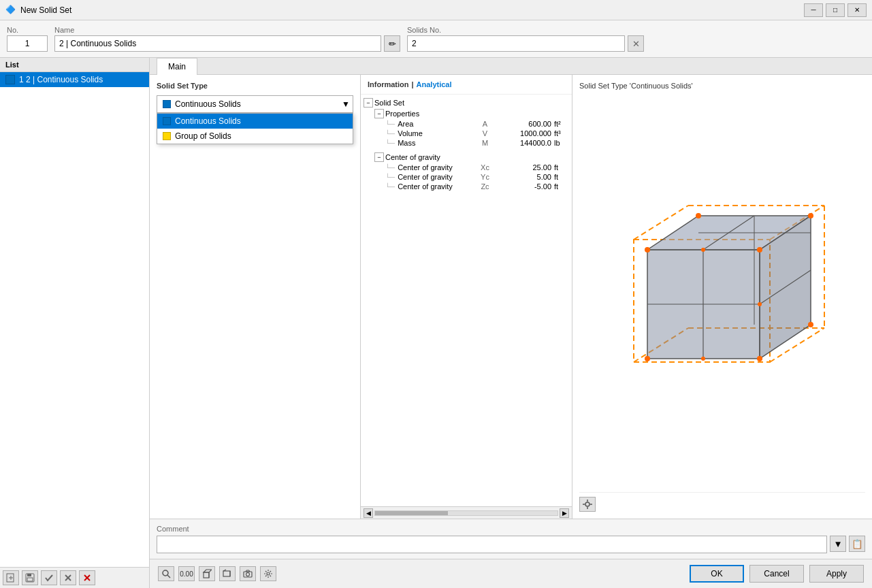 The image size is (872, 588). What do you see at coordinates (379, 114) in the screenshot?
I see `toggle-properties: −` at bounding box center [379, 114].